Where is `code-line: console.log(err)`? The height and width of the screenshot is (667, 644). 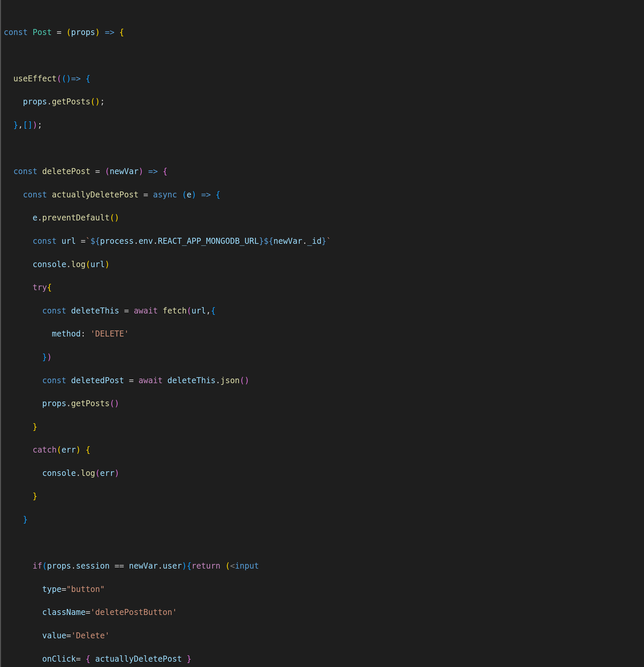 code-line: console.log(err) is located at coordinates (324, 473).